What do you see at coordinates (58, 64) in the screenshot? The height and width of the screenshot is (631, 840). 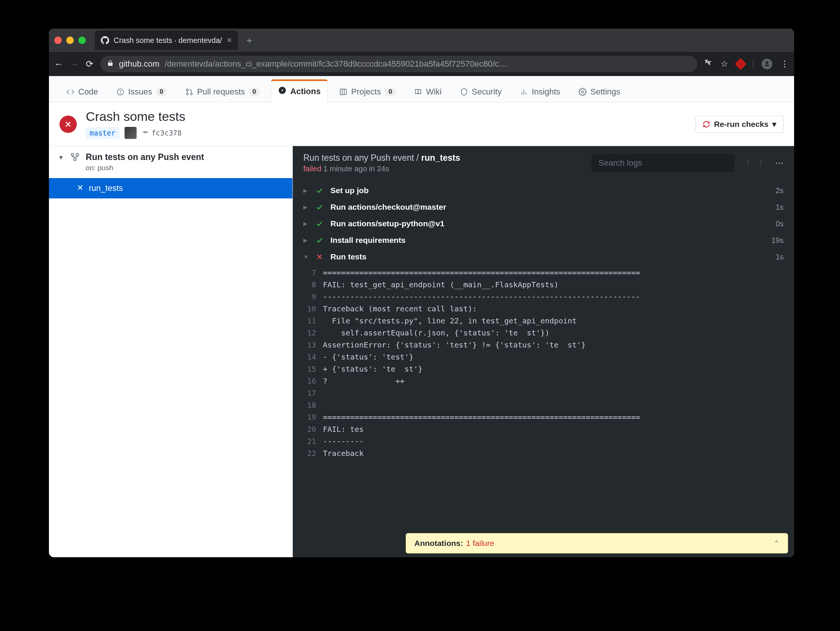 I see `nav-back-icon: ←` at bounding box center [58, 64].